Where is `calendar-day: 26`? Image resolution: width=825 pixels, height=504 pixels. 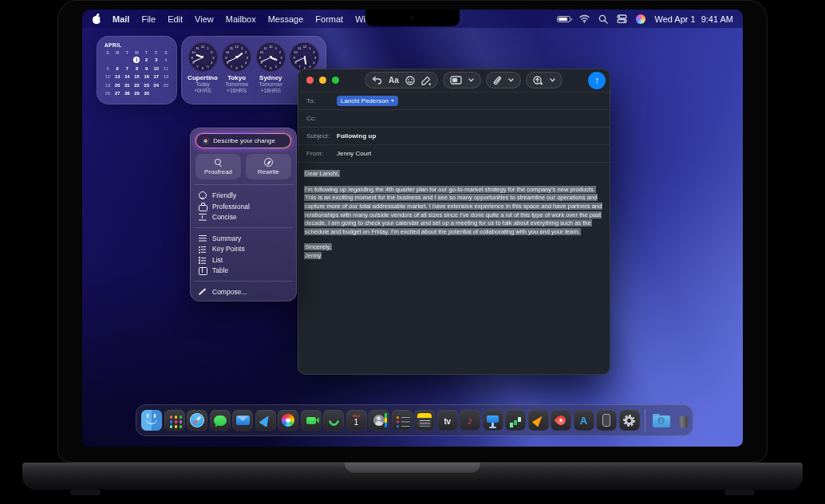 calendar-day: 26 is located at coordinates (108, 93).